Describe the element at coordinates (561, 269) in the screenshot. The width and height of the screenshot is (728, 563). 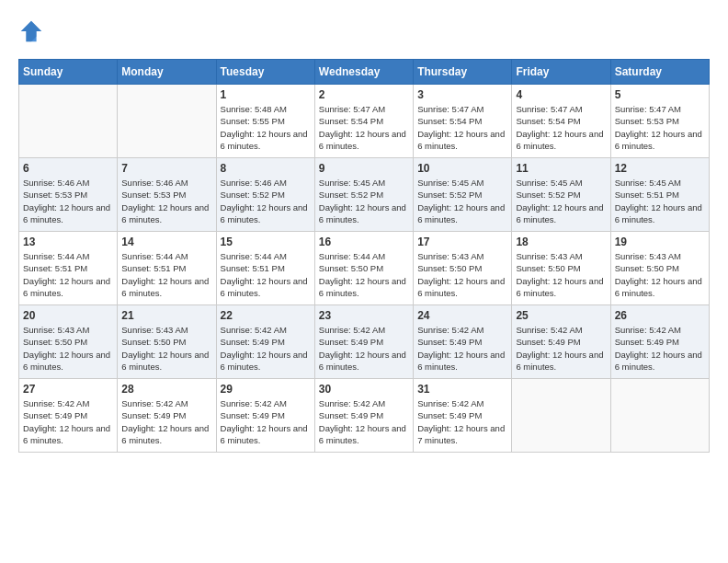
I see `calendar-cell: 18 Sunrise: 5:43 AMSunset: 5:50 PMDaylig…` at that location.